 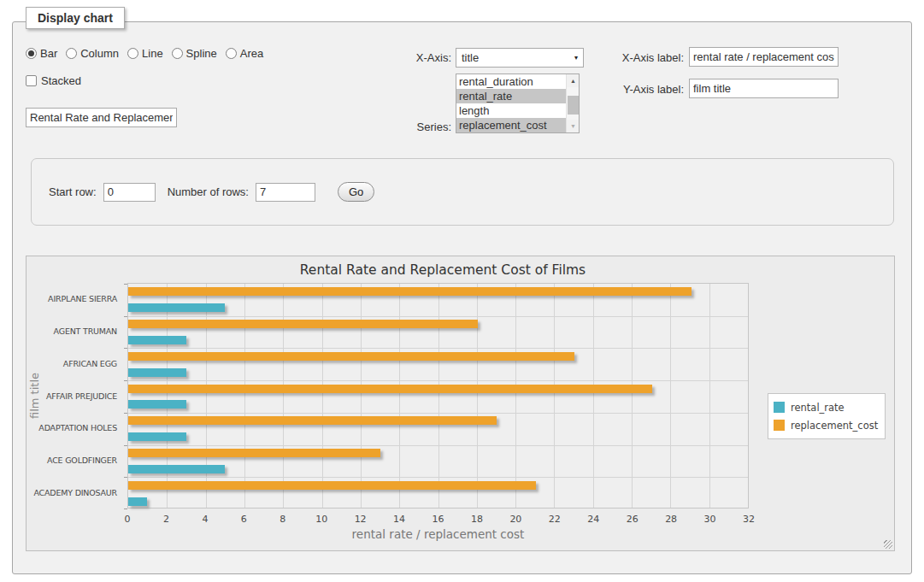 I want to click on chart-type-group: BarColumnLineSplineArea, so click(x=144, y=53).